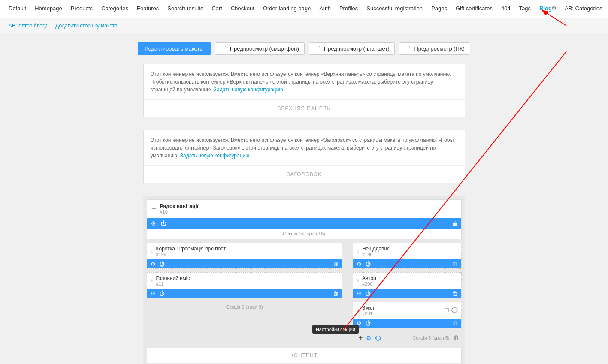  What do you see at coordinates (304, 209) in the screenshot?
I see `row-header: ✛ Рядок навігації #10` at bounding box center [304, 209].